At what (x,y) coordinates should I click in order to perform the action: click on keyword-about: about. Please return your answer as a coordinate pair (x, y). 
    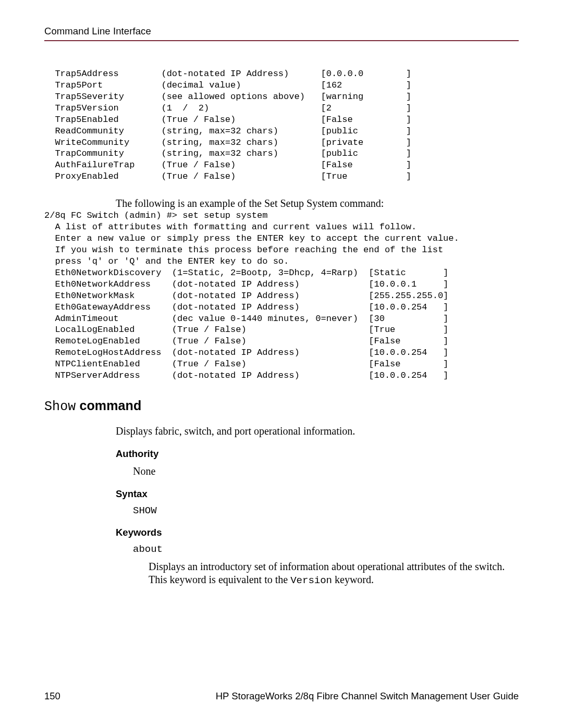
    Looking at the image, I should click on (148, 549).